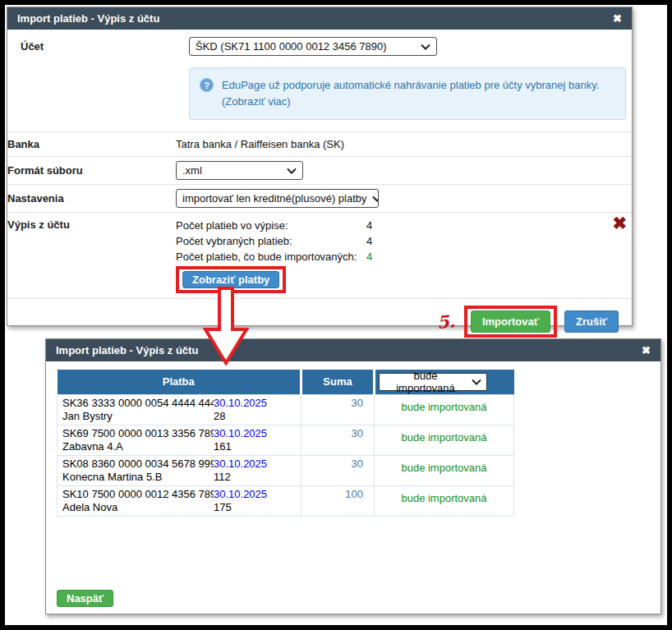 Image resolution: width=672 pixels, height=630 pixels. What do you see at coordinates (93, 447) in the screenshot?
I see `payment-name: Zabavna 4.A` at bounding box center [93, 447].